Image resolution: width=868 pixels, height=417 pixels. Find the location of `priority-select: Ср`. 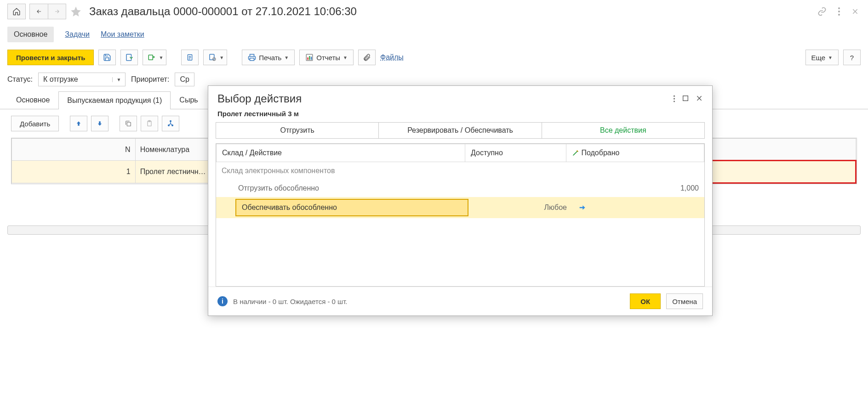

priority-select: Ср is located at coordinates (184, 79).